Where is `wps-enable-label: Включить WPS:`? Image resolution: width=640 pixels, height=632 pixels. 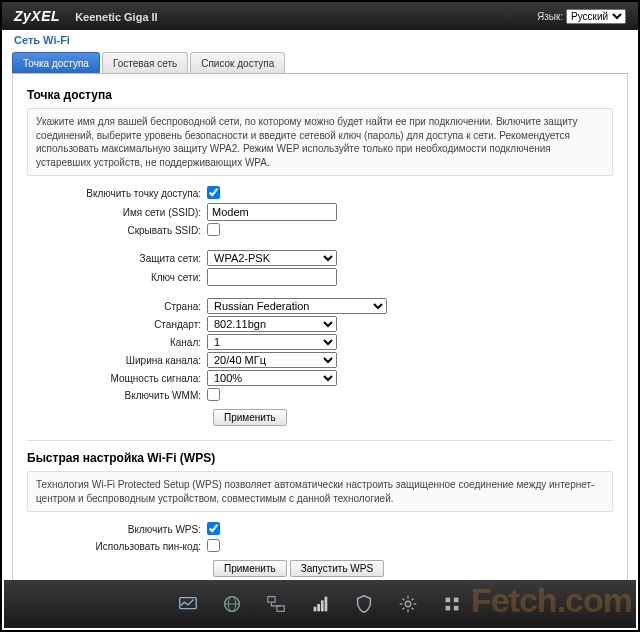
wps-enable-label: Включить WPS: is located at coordinates (117, 530).